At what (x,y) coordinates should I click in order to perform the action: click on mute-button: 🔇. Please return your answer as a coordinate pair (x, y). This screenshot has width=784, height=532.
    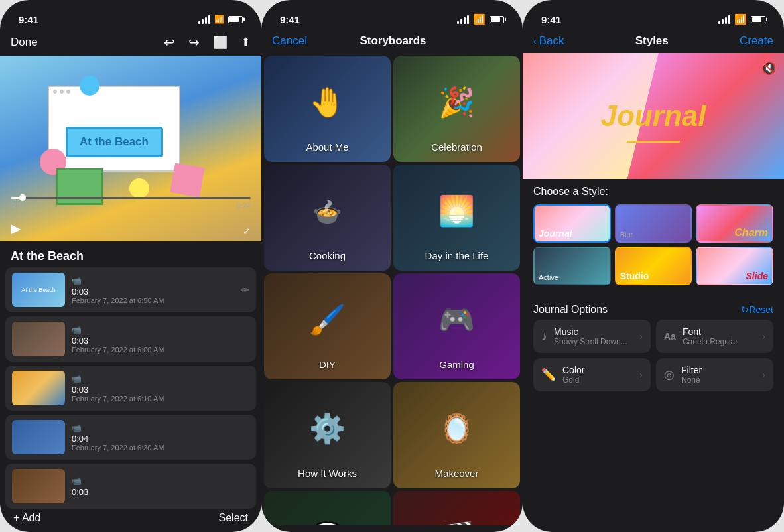
    Looking at the image, I should click on (769, 68).